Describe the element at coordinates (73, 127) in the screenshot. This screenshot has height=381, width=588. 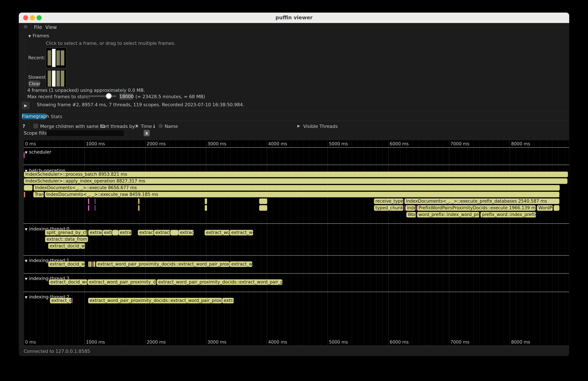
I see `merge-children-label: Merge children with same ID` at that location.